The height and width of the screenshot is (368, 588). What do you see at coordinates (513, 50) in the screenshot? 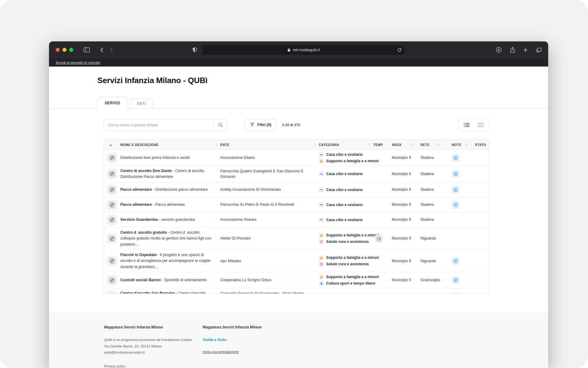
I see `share-icon` at bounding box center [513, 50].